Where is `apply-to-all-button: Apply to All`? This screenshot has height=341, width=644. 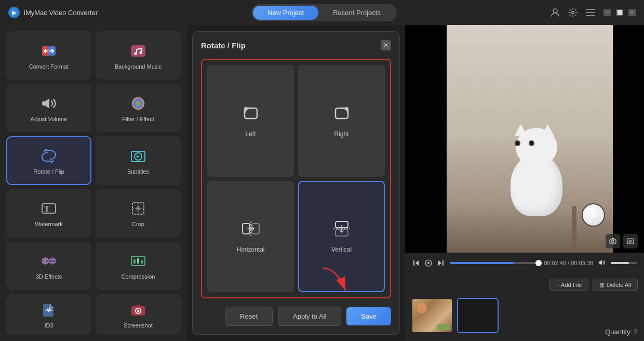
apply-to-all-button: Apply to All is located at coordinates (310, 316).